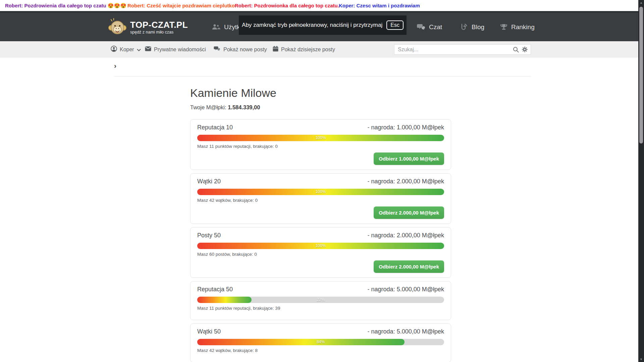 Image resolution: width=644 pixels, height=362 pixels. Describe the element at coordinates (308, 50) in the screenshot. I see `toolbar-label: Pokaż dzisiejsze posty` at that location.